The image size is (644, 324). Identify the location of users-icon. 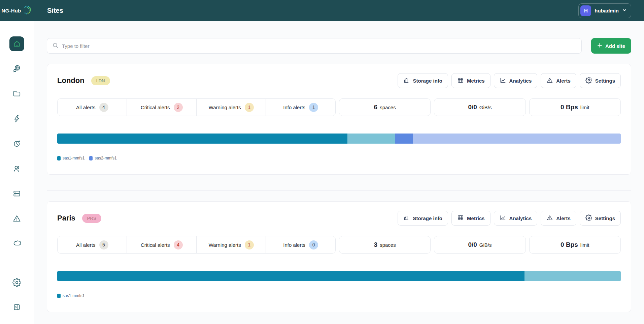
(17, 169).